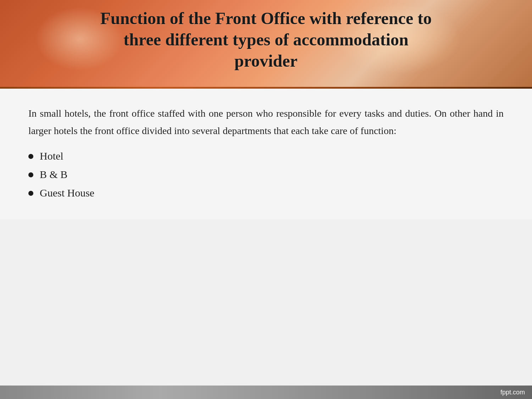 Image resolution: width=532 pixels, height=399 pixels. What do you see at coordinates (266, 61) in the screenshot?
I see `title-line-3: provider` at bounding box center [266, 61].